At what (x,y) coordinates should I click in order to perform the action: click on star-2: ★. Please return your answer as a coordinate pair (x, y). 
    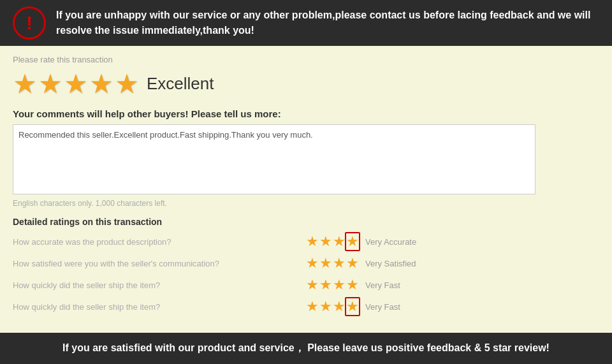
    Looking at the image, I should click on (50, 84).